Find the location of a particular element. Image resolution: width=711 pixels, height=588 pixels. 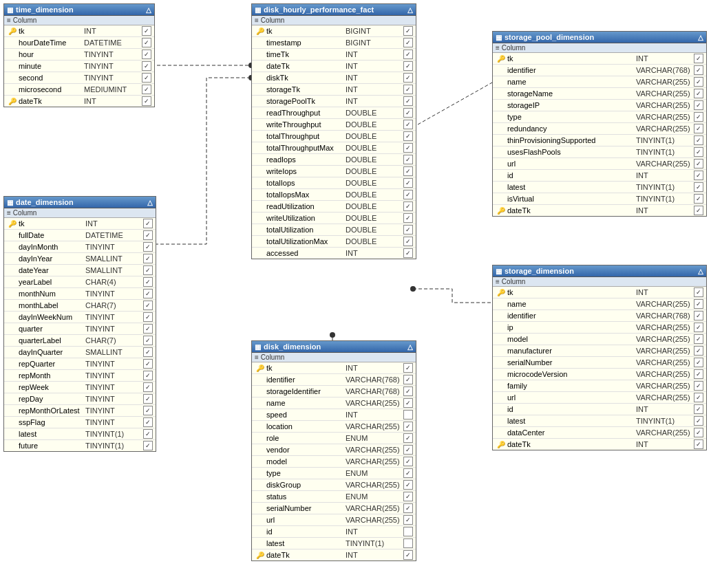

col-name: sspFlag is located at coordinates (50, 422).